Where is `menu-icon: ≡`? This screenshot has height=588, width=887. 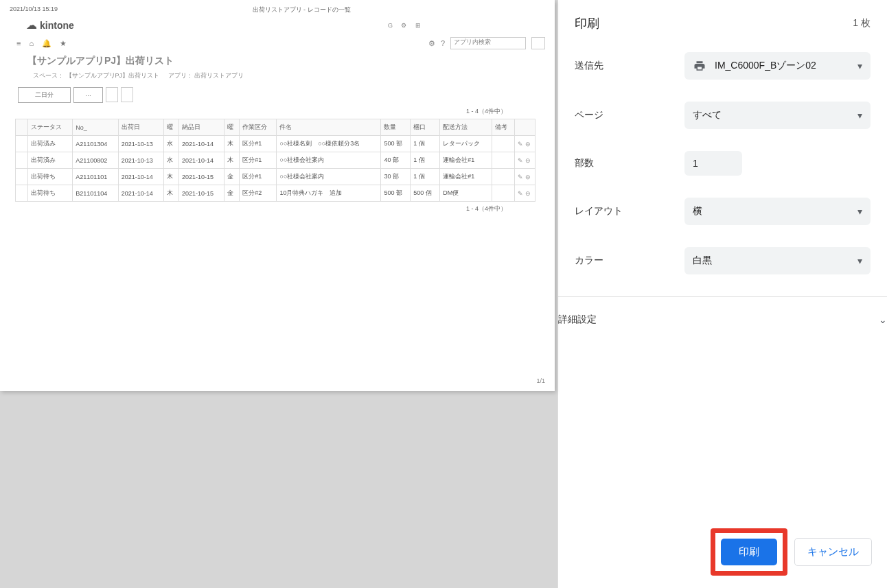
menu-icon: ≡ is located at coordinates (19, 44).